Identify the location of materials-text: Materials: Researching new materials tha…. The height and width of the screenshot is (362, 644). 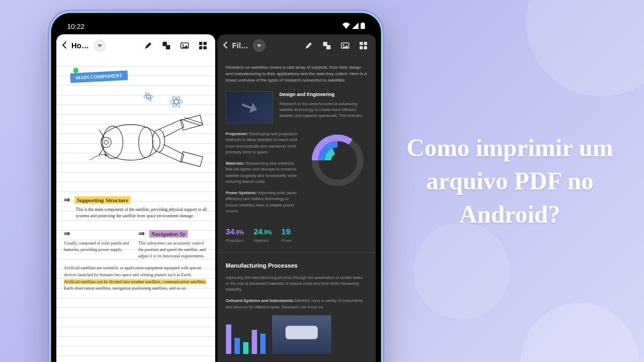
(264, 173).